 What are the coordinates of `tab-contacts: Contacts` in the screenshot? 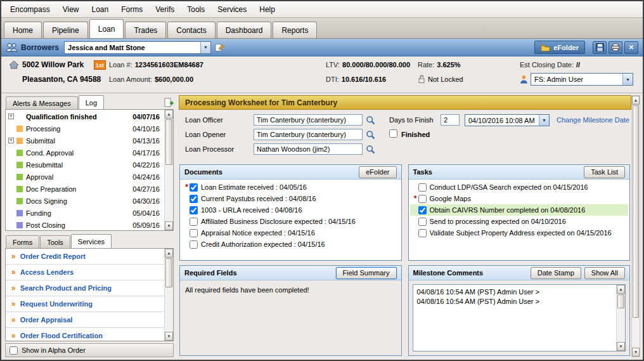 It's located at (191, 30).